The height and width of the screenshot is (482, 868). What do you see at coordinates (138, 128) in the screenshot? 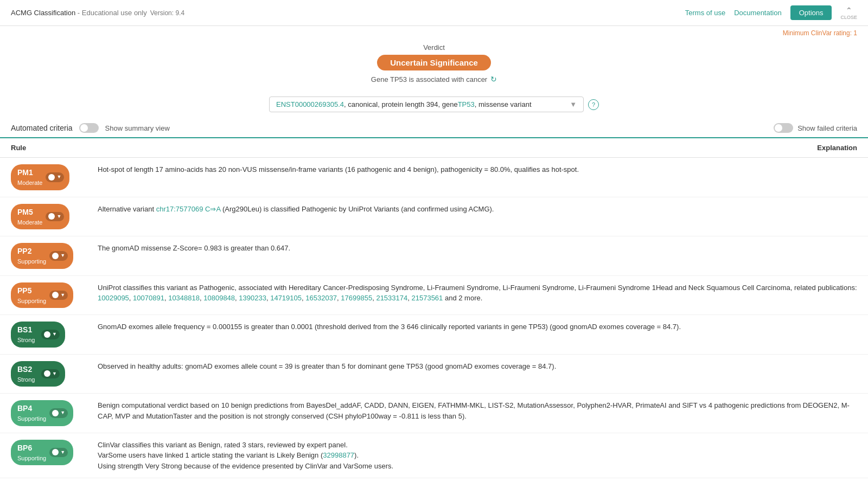
I see `summary-label: Show summary view` at bounding box center [138, 128].